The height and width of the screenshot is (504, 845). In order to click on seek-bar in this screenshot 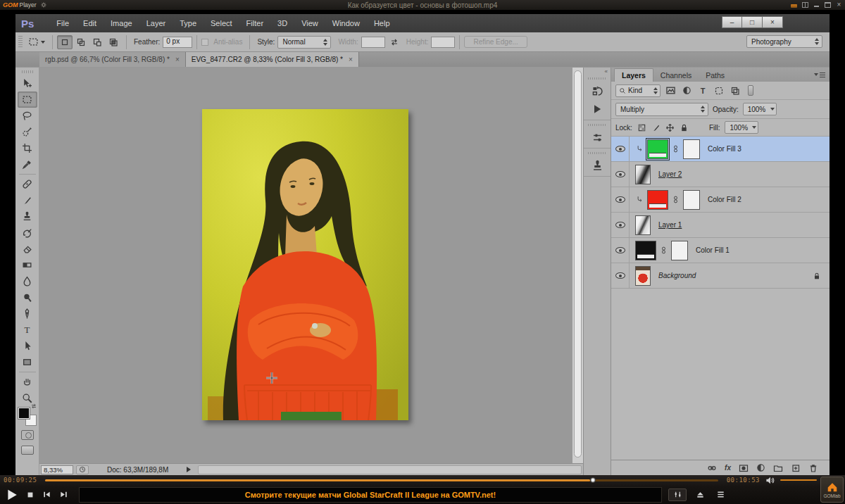, I will do `click(382, 480)`.